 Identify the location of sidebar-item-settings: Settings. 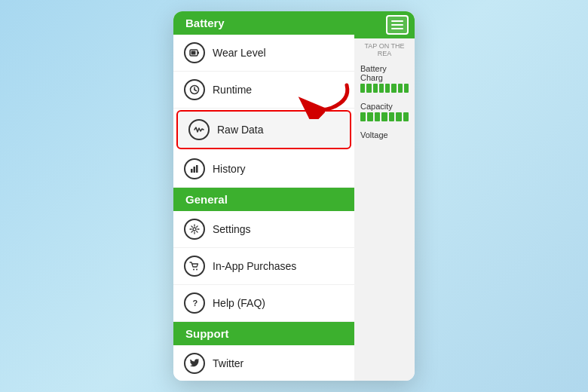
(264, 229).